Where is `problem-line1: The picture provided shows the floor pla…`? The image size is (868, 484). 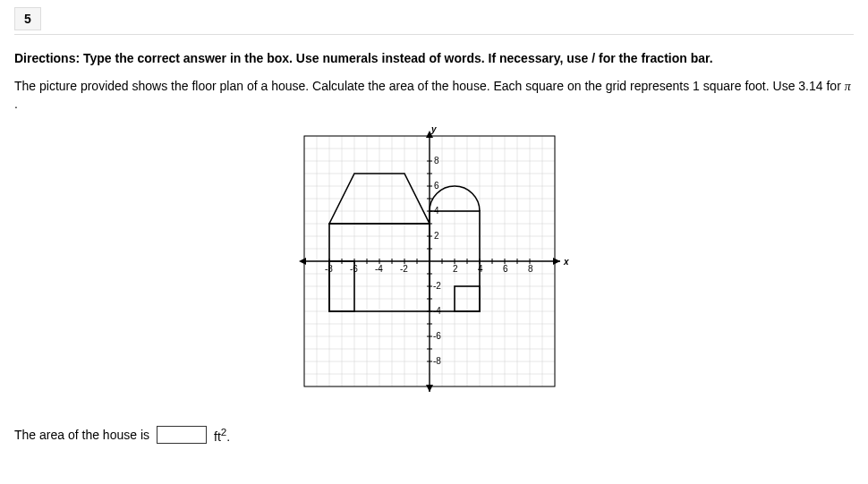
problem-line1: The picture provided shows the floor pla… is located at coordinates (430, 86).